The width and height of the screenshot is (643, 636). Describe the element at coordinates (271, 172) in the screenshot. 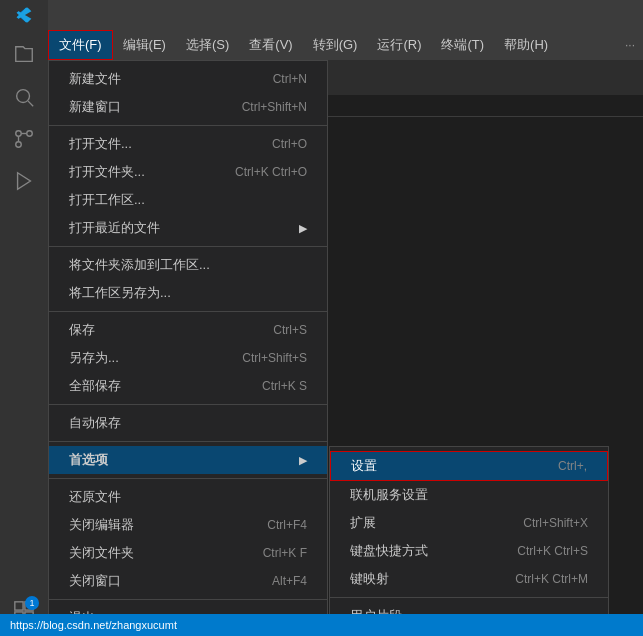

I see `open-folder-shortcut: Ctrl+K Ctrl+O` at that location.